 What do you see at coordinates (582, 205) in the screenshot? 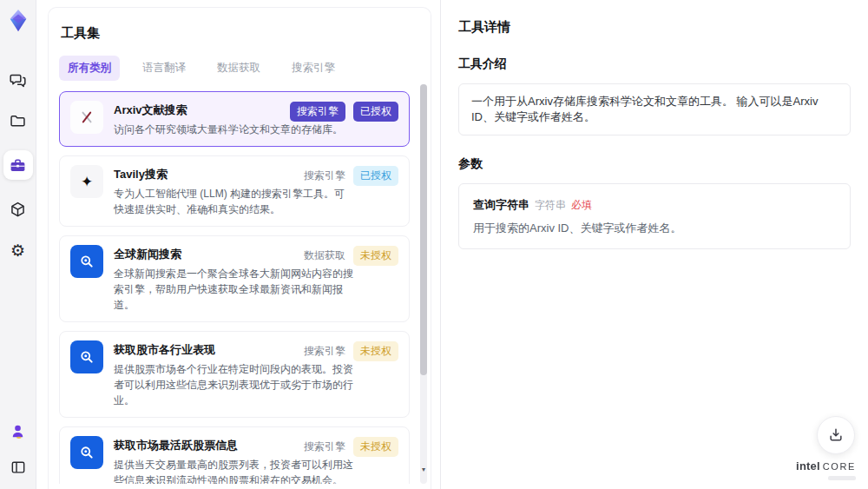
I see `param-required-badge: 必填` at bounding box center [582, 205].